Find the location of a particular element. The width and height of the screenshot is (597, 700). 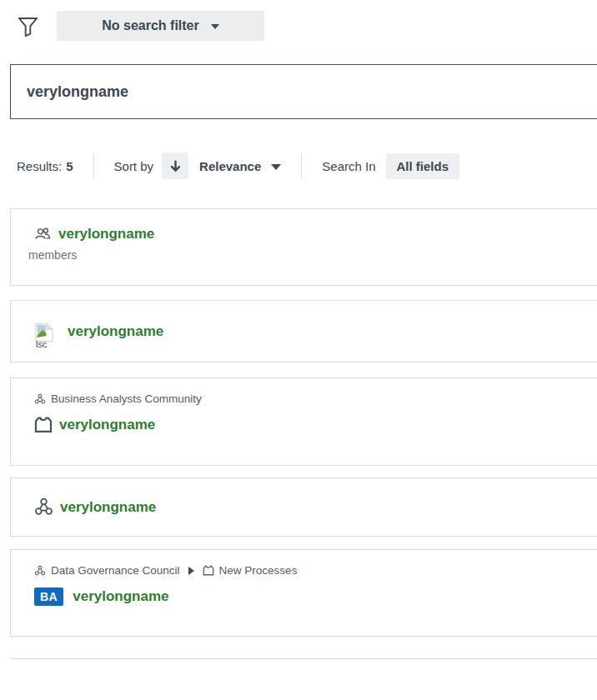

sort-by-label: Sort by is located at coordinates (134, 167).